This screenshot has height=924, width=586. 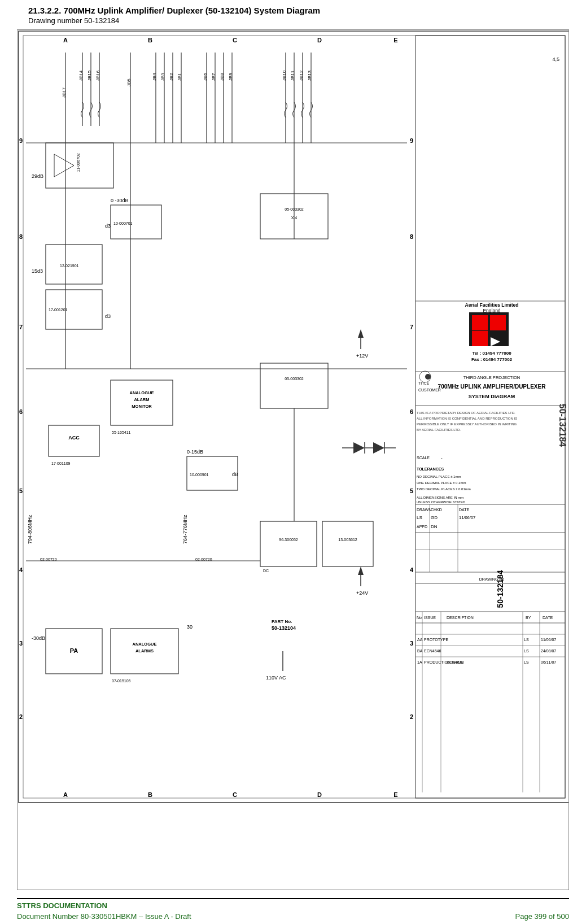 I want to click on svg-text: JB12, so click(x=301, y=76).